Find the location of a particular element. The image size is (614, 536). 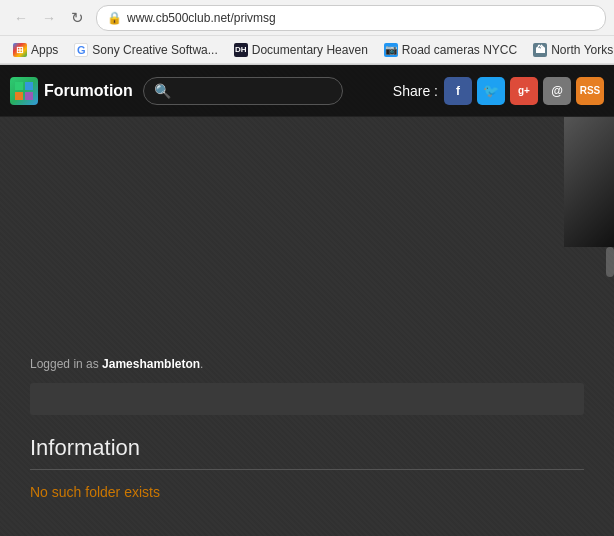

address-bar: 🔒 www.cb500club.net/privmsg is located at coordinates (351, 18).